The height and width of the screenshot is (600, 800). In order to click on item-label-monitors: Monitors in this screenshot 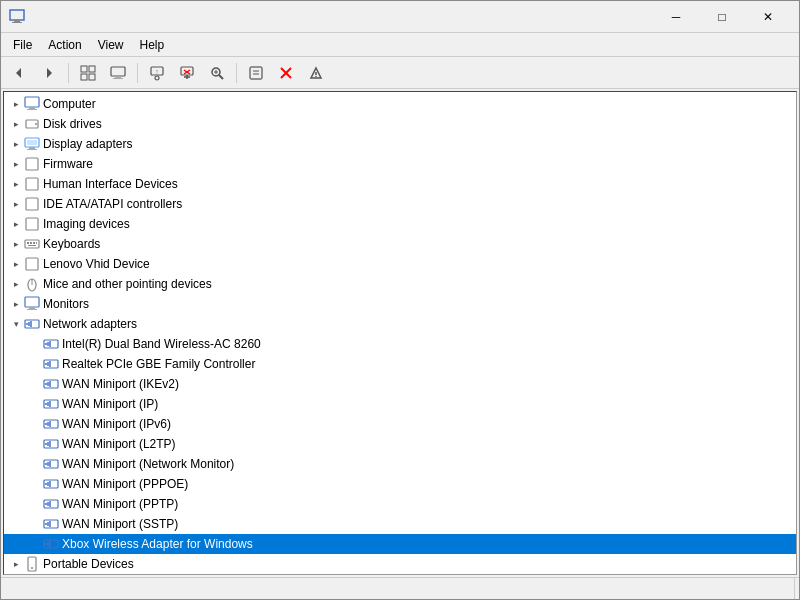, I will do `click(66, 304)`.